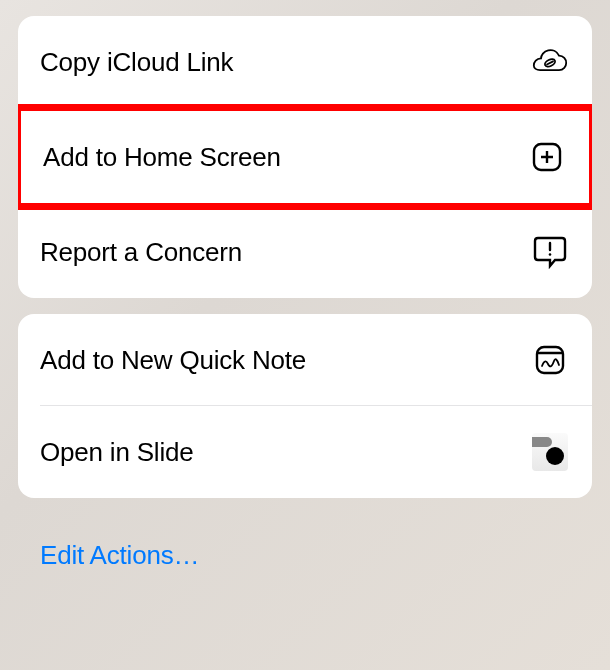 Image resolution: width=610 pixels, height=670 pixels. I want to click on add-square-icon, so click(547, 157).